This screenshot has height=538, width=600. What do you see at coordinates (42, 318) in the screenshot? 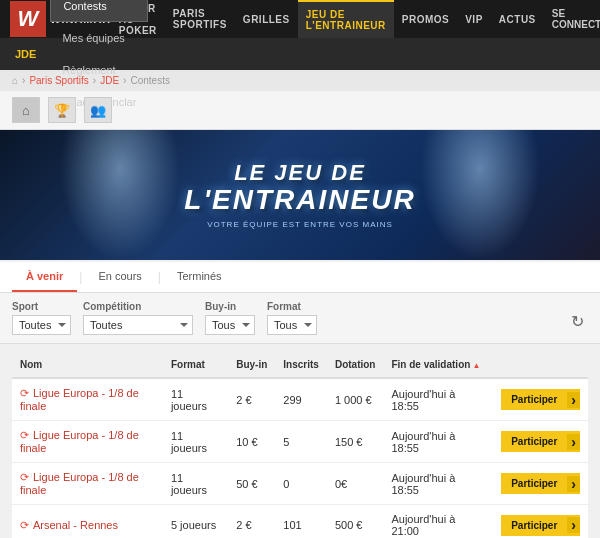
I see `sport-filter-group: Sport Toutes` at bounding box center [42, 318].